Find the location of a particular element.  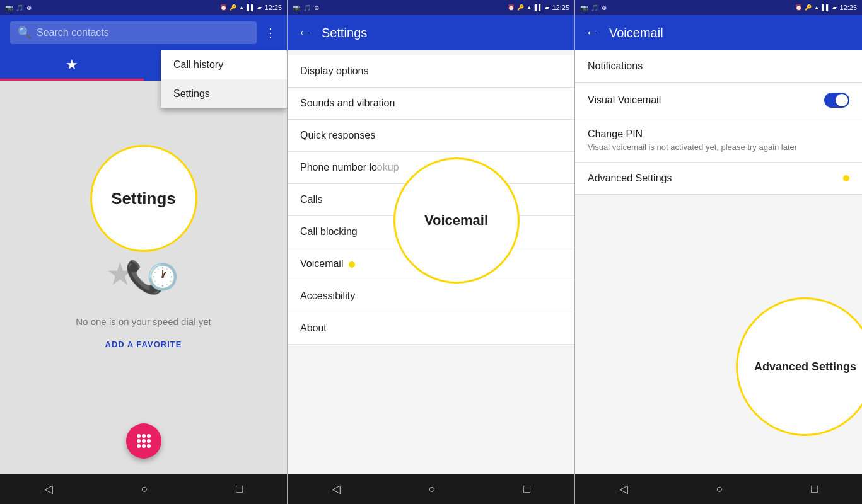

empty-icons: ★ 📞 🕐 is located at coordinates (144, 281).